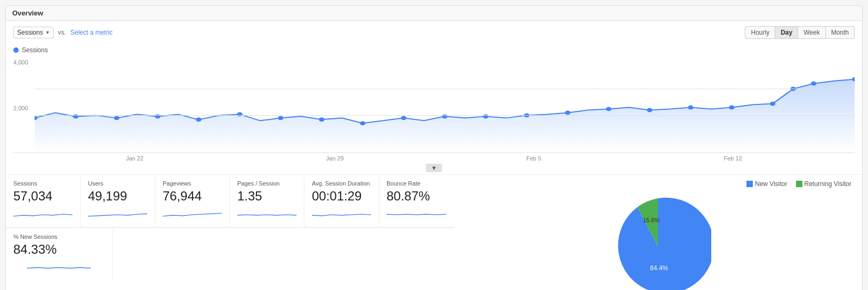 The image size is (868, 290). Describe the element at coordinates (43, 202) in the screenshot. I see `metric-card-sessions: Sessions 57,034` at that location.